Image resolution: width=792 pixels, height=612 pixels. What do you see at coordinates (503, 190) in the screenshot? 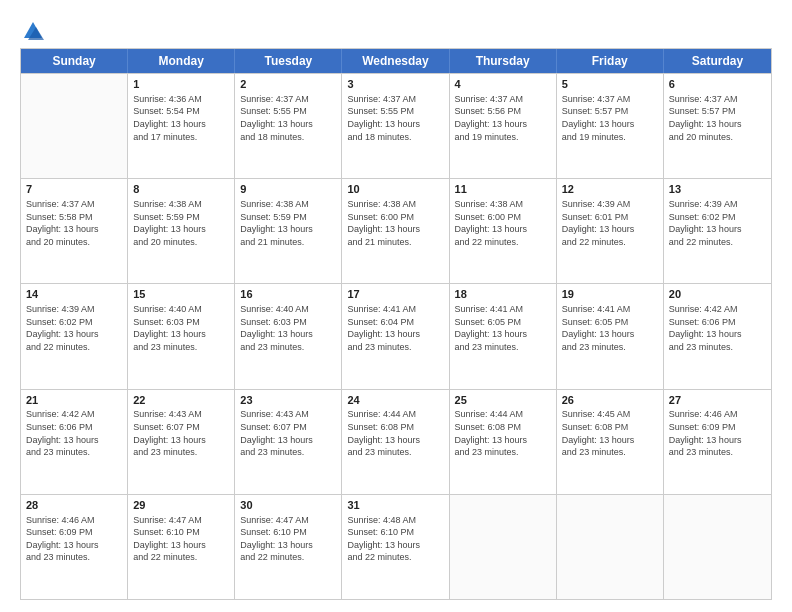
I see `cell-date: 11` at bounding box center [503, 190].